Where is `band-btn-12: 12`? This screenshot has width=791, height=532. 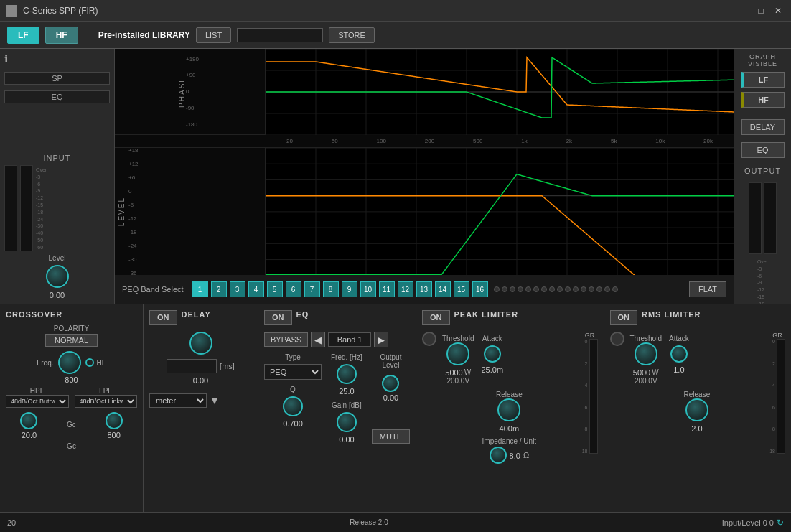 band-btn-12: 12 is located at coordinates (406, 289).